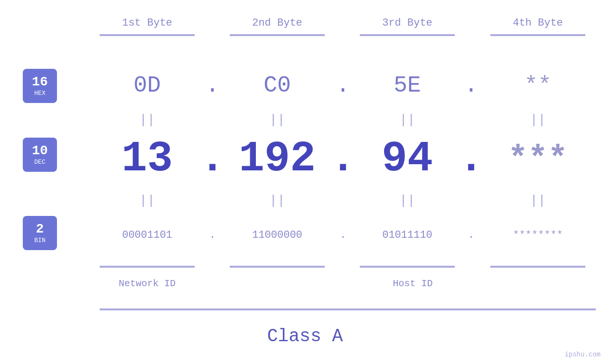 The image size is (610, 364). I want to click on eq1-col1: ||, so click(147, 120).